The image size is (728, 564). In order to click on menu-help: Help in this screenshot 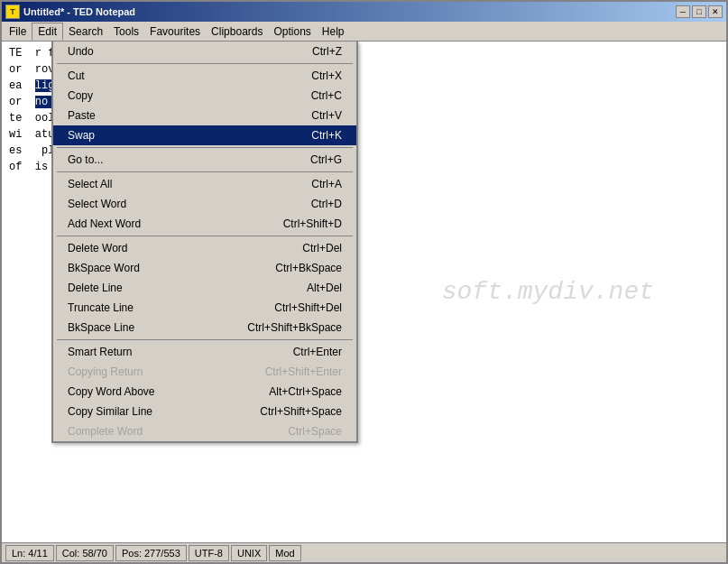, I will do `click(334, 32)`.